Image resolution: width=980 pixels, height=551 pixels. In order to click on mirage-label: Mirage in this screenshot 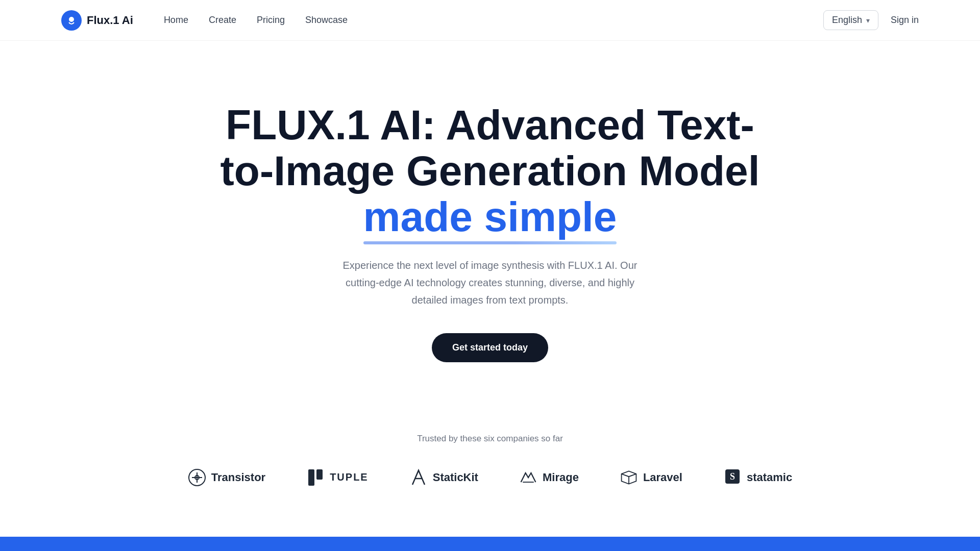, I will do `click(560, 478)`.